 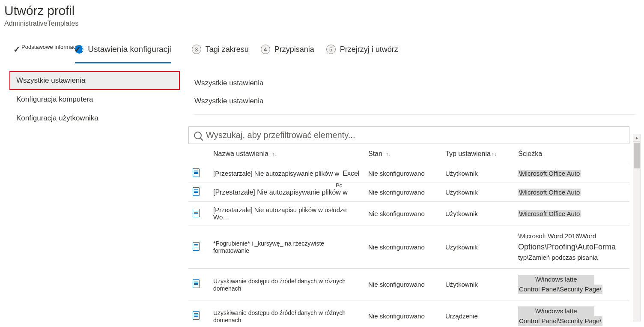 What do you see at coordinates (288, 49) in the screenshot?
I see `step-assignments: 4 Przypisania` at bounding box center [288, 49].